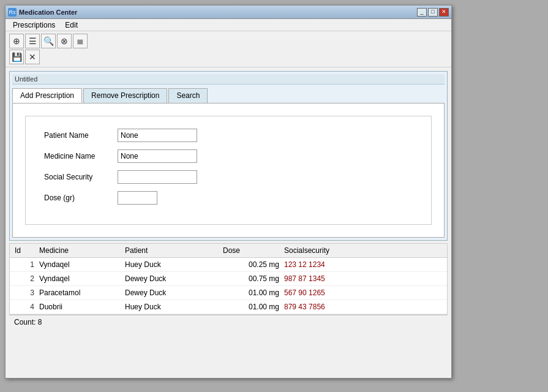 The height and width of the screenshot is (392, 548). I want to click on row2-medicine: Vyndaqel, so click(82, 279).